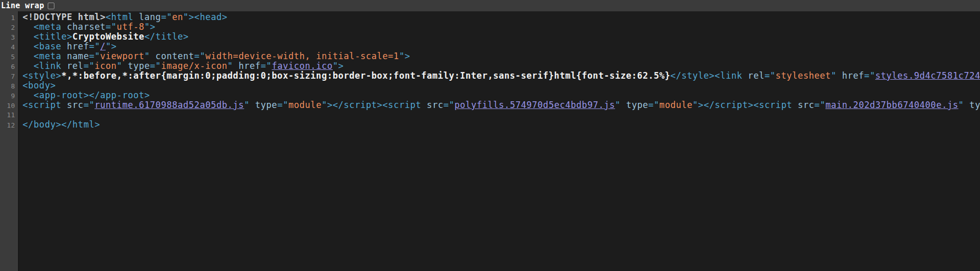  What do you see at coordinates (490, 105) in the screenshot?
I see `code-line: 10<script src="runtime.6170988ad52a05db.…` at bounding box center [490, 105].